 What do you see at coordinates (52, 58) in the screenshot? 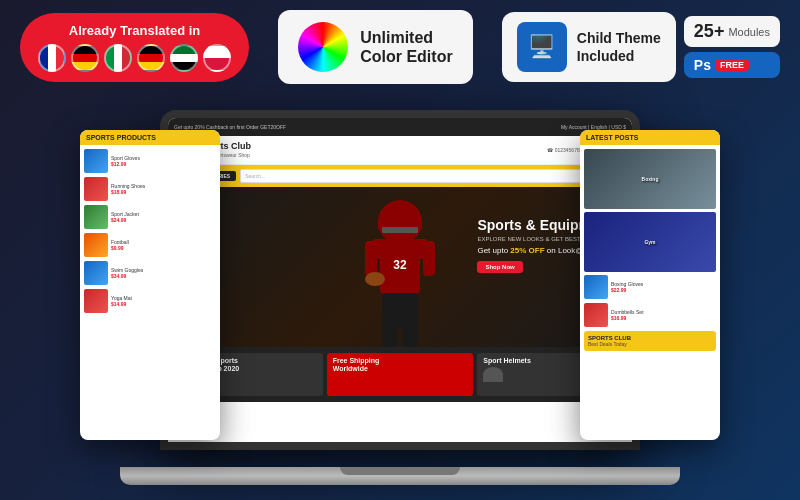
I see `flag-fr` at bounding box center [52, 58].